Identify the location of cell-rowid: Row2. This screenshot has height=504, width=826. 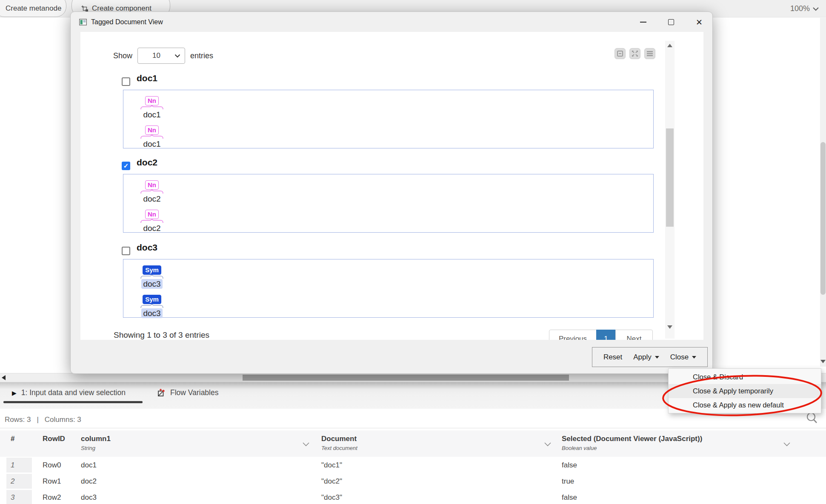
(52, 497).